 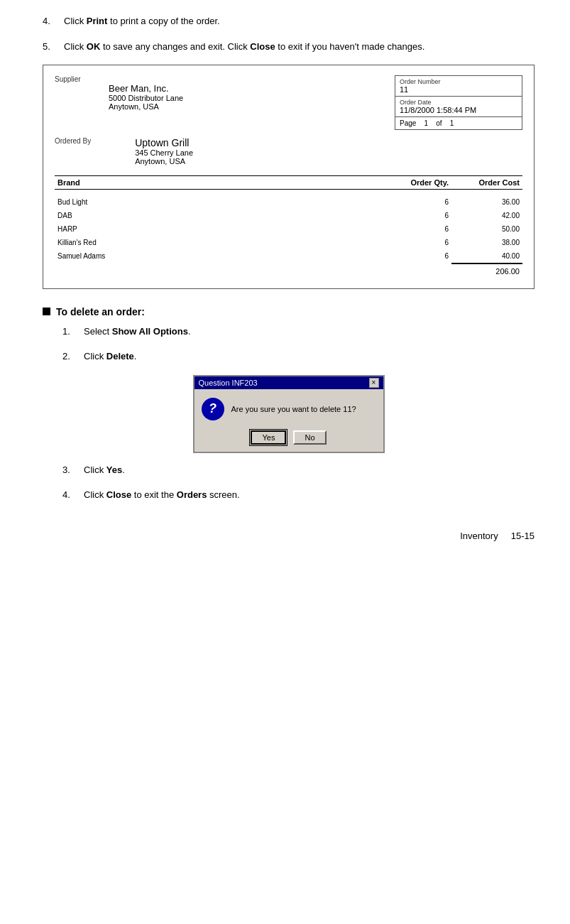 What do you see at coordinates (164, 161) in the screenshot?
I see `ordered-by-address2: Anytown, USA` at bounding box center [164, 161].